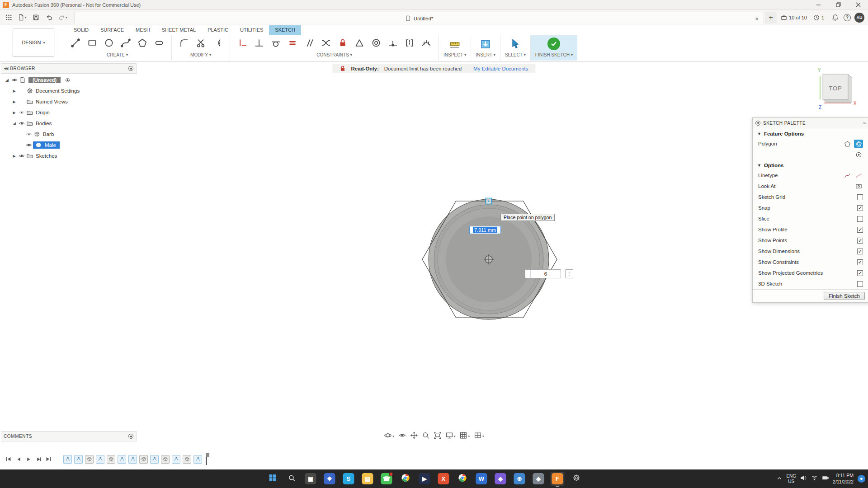  I want to click on taskbar-photos-2-button: ◈, so click(500, 479).